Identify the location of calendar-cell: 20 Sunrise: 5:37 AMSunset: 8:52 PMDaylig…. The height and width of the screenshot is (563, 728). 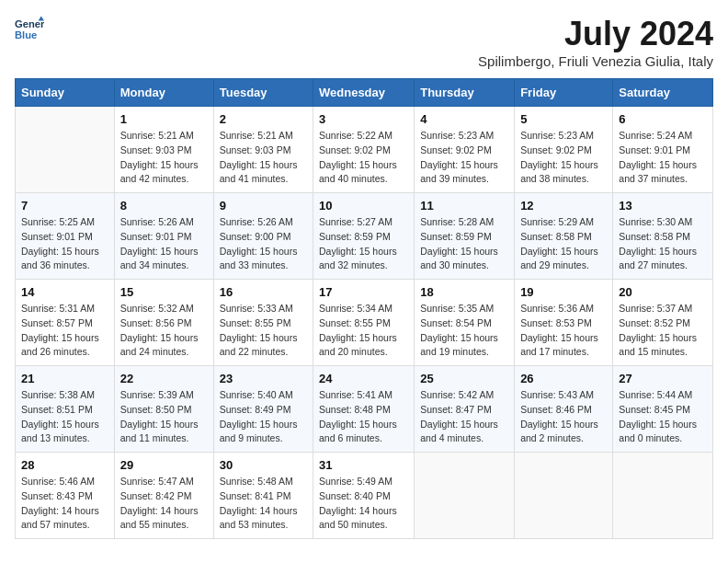
(664, 323).